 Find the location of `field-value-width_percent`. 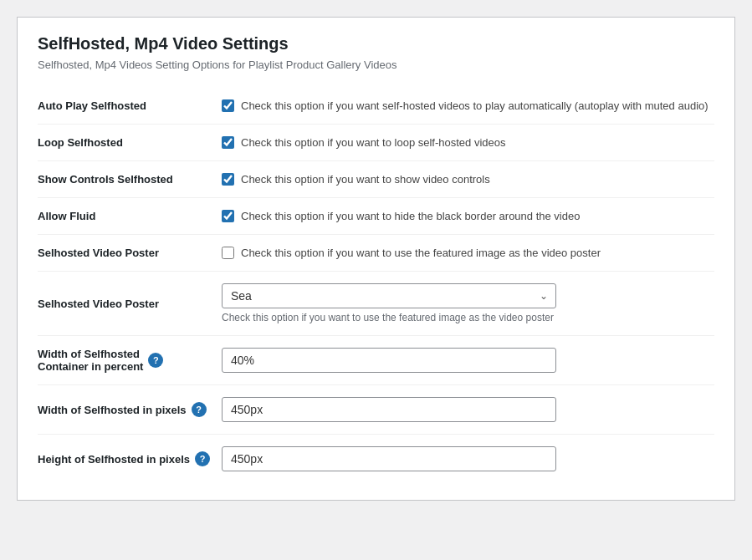

field-value-width_percent is located at coordinates (468, 361).